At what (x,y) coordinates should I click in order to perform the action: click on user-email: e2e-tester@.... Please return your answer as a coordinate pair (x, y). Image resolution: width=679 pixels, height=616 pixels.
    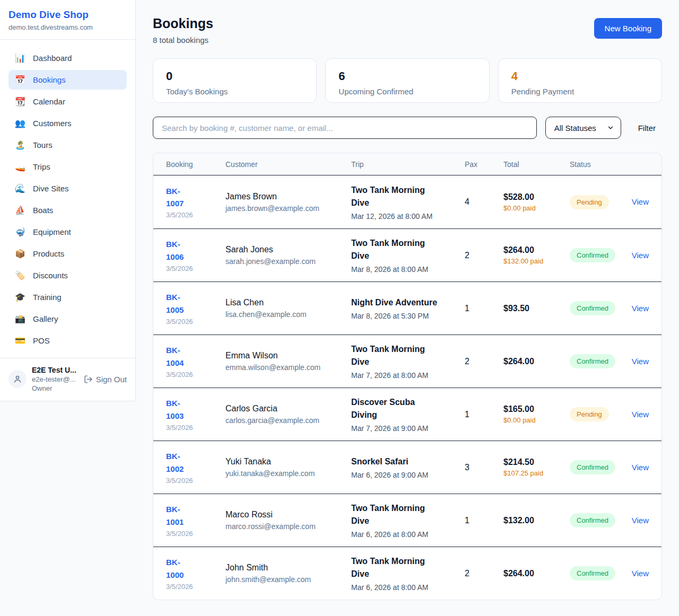
    Looking at the image, I should click on (55, 380).